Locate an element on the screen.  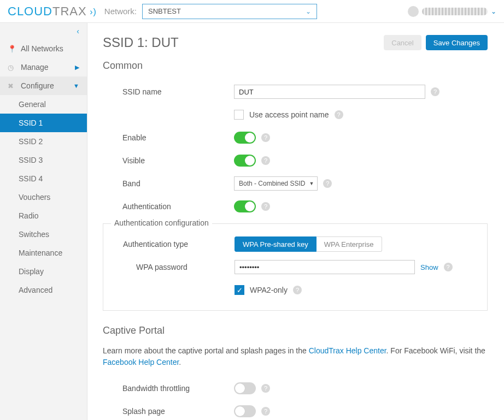
pin-icon: 📍 is located at coordinates (11, 49).